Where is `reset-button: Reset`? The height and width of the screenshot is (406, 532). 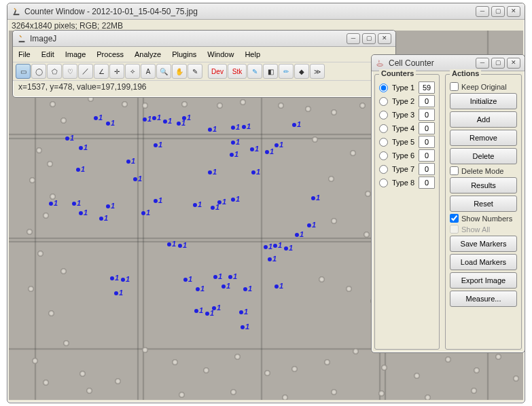
reset-button: Reset is located at coordinates (484, 204).